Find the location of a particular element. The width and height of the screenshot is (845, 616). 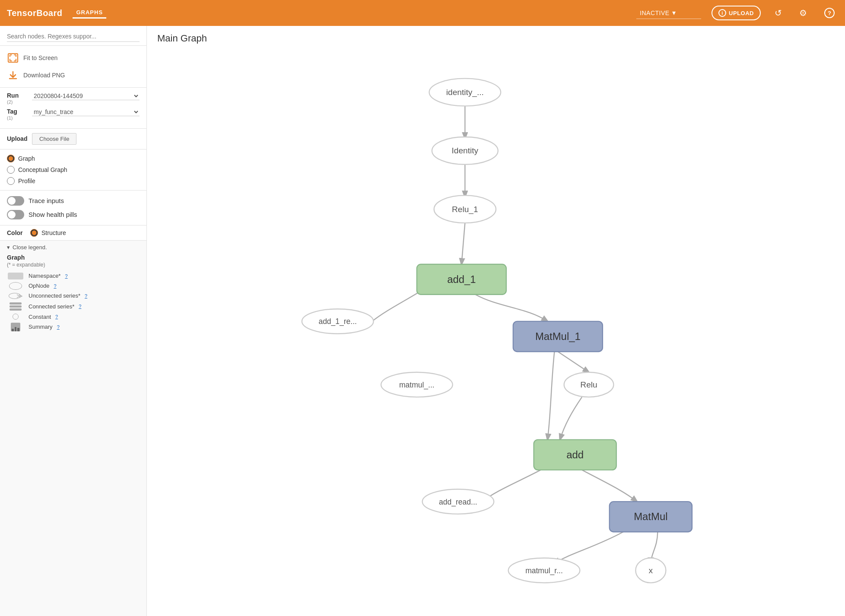

header-nav: GRAPHS is located at coordinates (89, 13).